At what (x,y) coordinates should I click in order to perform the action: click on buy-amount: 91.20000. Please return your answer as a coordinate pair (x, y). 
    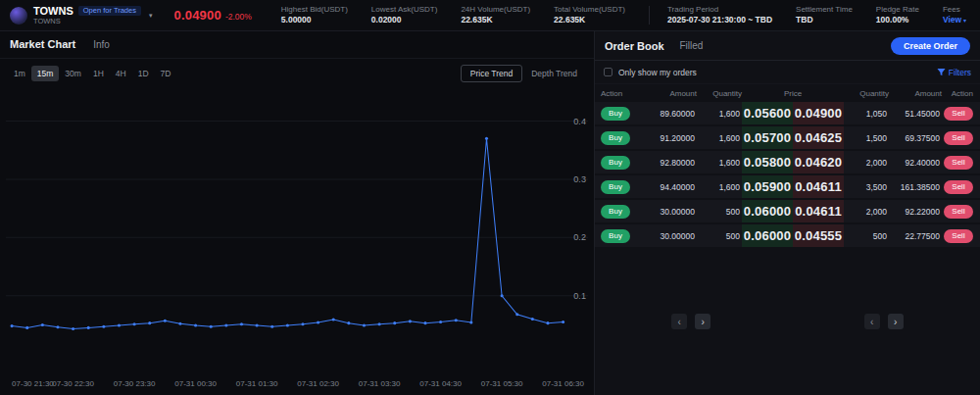
    Looking at the image, I should click on (667, 138).